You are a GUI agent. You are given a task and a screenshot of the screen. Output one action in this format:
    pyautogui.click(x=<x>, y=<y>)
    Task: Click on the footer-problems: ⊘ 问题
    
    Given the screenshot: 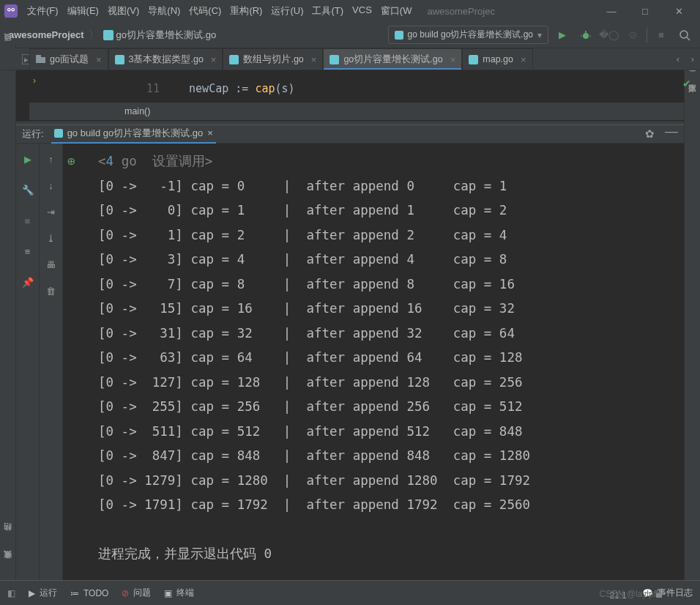 What is the action you would take?
    pyautogui.click(x=136, y=593)
    